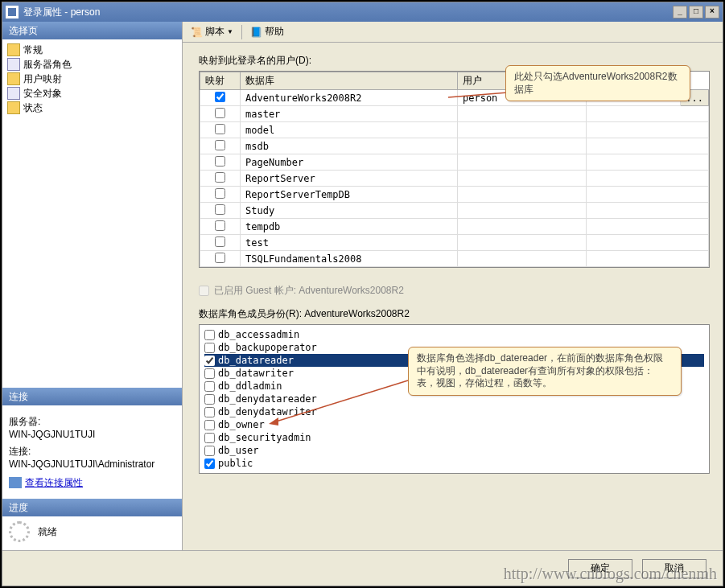 This screenshot has width=725, height=588. Describe the element at coordinates (452, 32) in the screenshot. I see `toolbar: 📜 脚本 ▼ 📘 帮助` at that location.